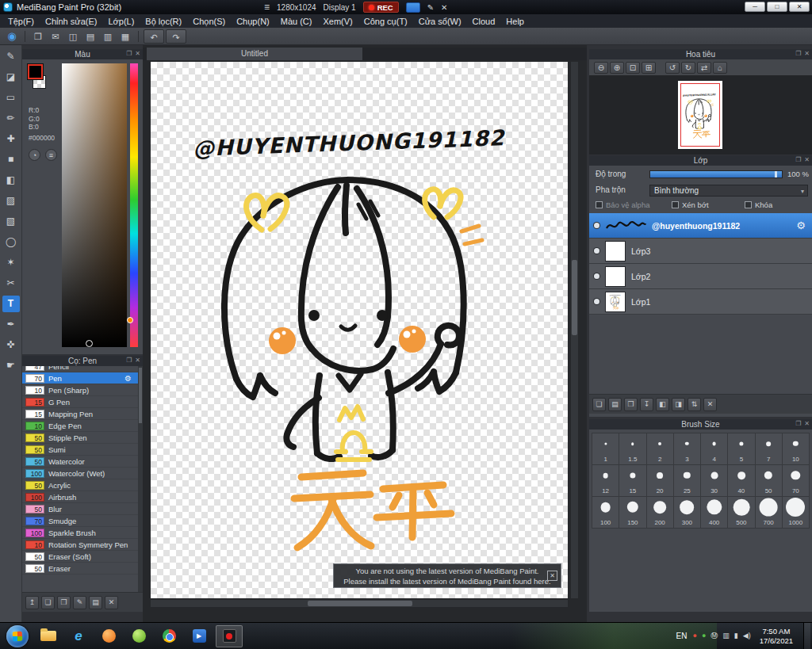 The height and width of the screenshot is (649, 812). Describe the element at coordinates (12, 36) in the screenshot. I see `active-brush-button: ◉` at that location.